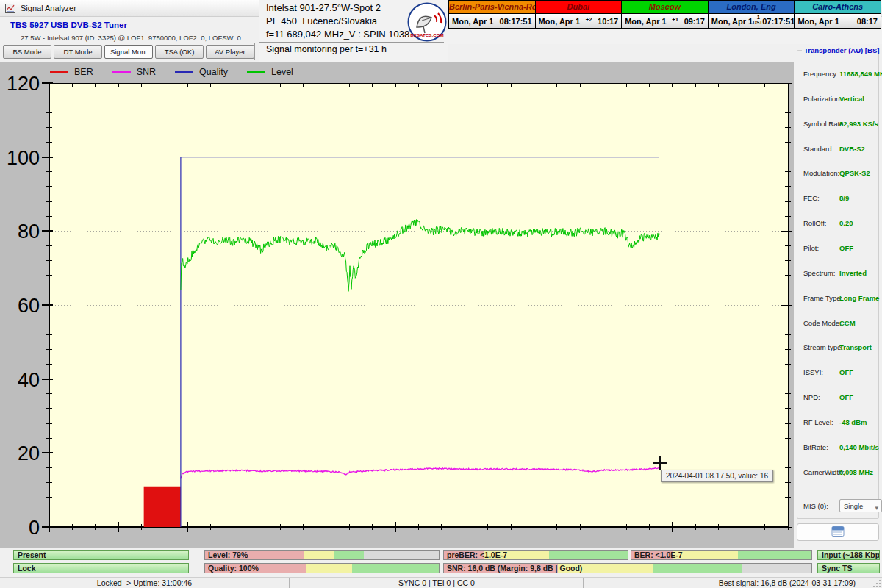 This screenshot has height=588, width=882. I want to click on transponder-field-frame-type: Frame Type:Long Frame, so click(840, 298).